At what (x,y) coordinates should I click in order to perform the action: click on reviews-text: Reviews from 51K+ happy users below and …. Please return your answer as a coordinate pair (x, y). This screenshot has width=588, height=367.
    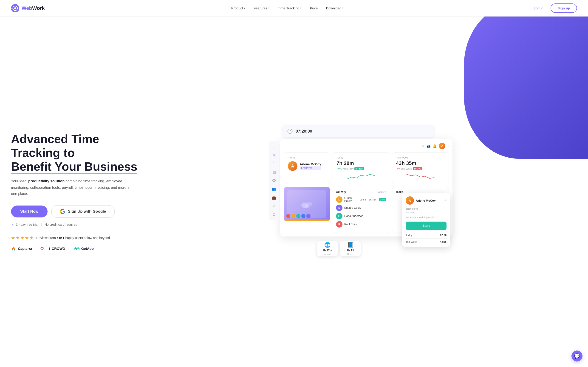
    Looking at the image, I should click on (73, 238).